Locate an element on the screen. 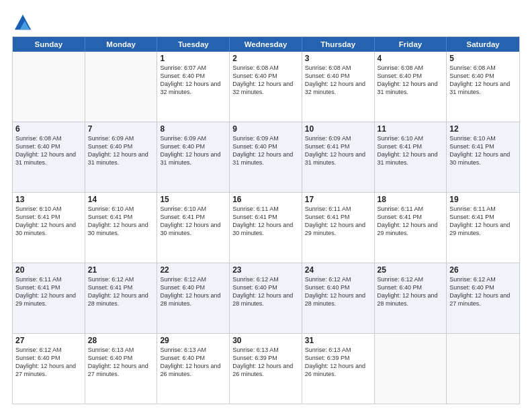 The height and width of the screenshot is (411, 532). day-number: 19 is located at coordinates (483, 199).